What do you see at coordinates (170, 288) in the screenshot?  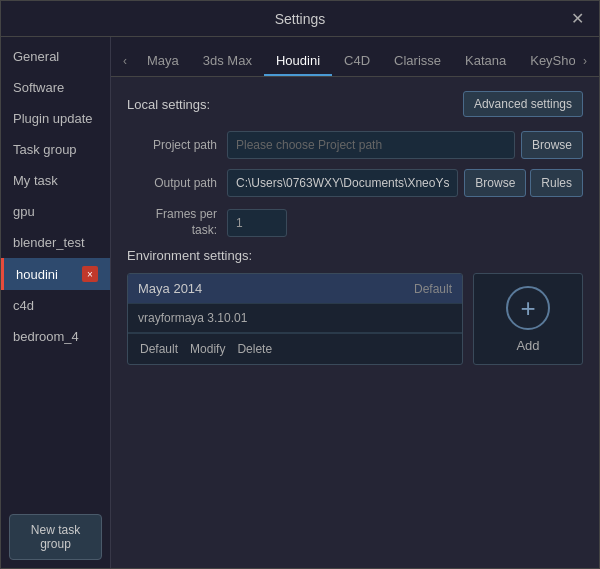 I see `env-item-name-maya: Maya 2014` at bounding box center [170, 288].